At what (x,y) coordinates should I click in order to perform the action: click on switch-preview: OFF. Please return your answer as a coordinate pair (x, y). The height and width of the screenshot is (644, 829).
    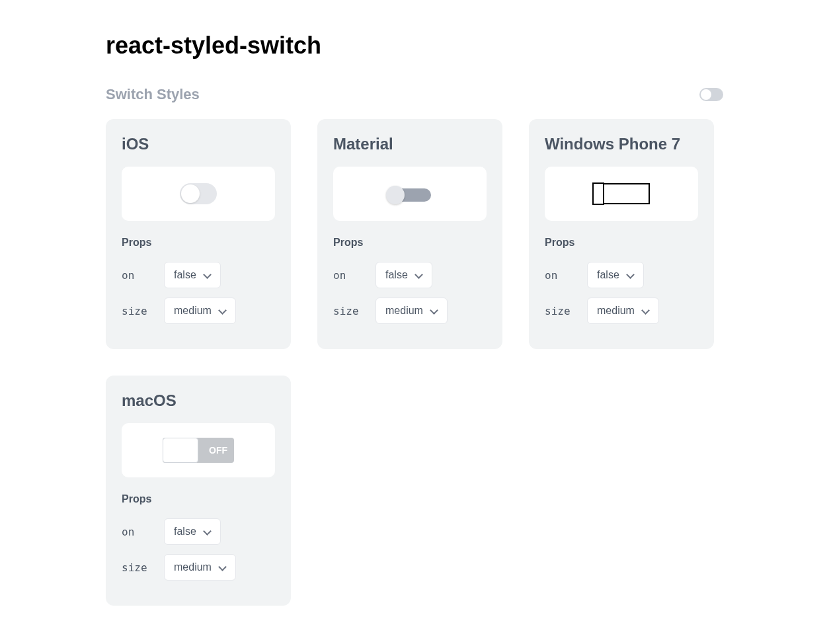
    Looking at the image, I should click on (198, 450).